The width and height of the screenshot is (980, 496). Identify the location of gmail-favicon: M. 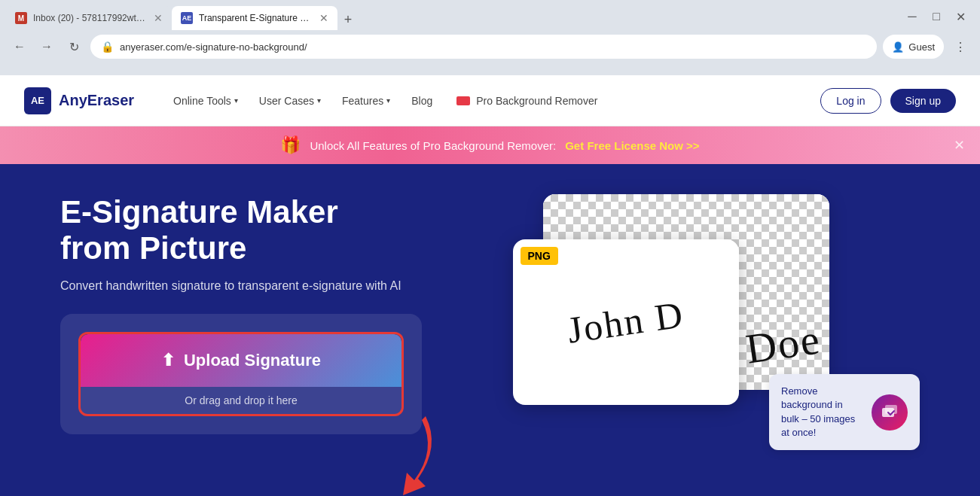
(21, 18).